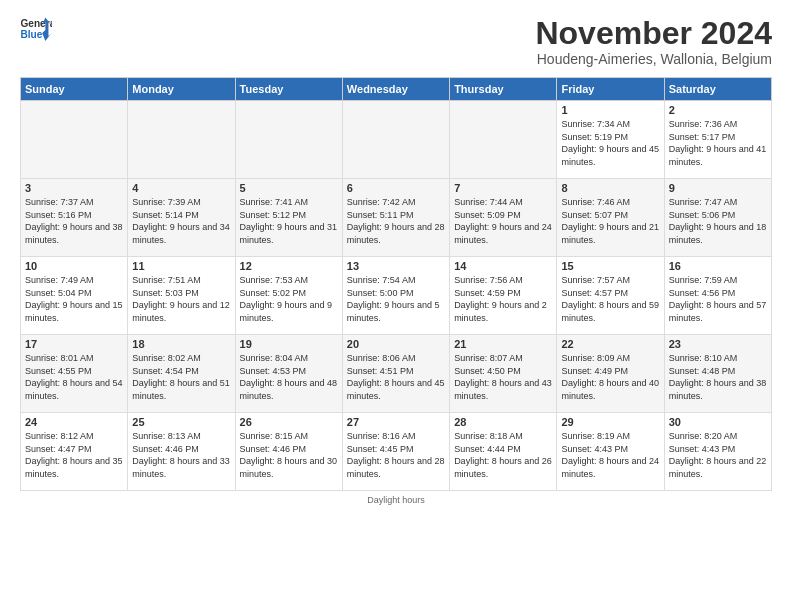 This screenshot has width=792, height=612. Describe the element at coordinates (74, 296) in the screenshot. I see `cell-2-0: 10Sunrise: 7:49 AMSunset: 5:04 PMDayligh…` at that location.